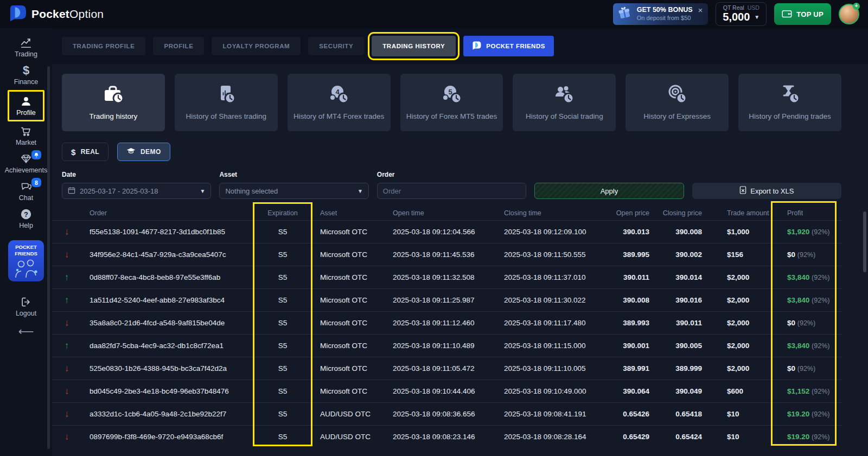  I want to click on sidebar-item-help: ? Help, so click(26, 219).